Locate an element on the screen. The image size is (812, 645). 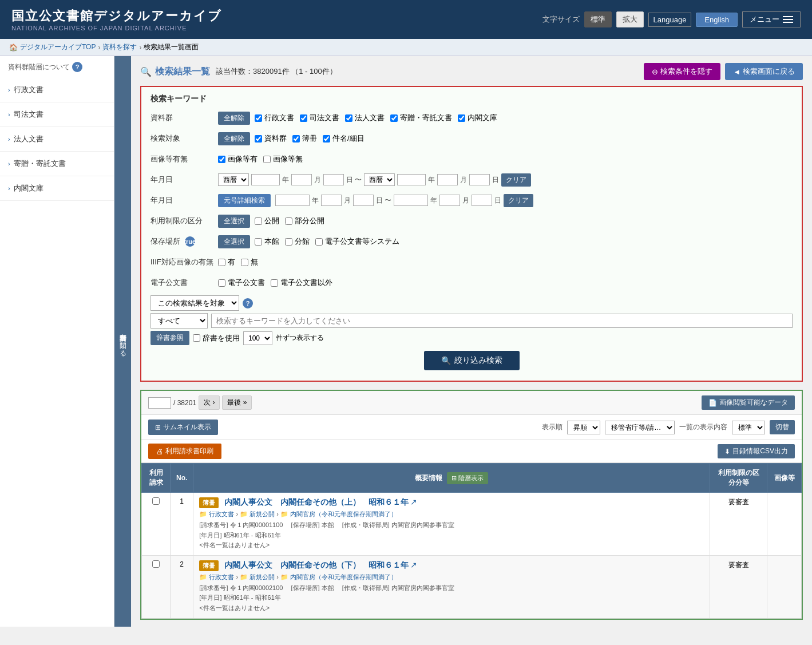
keyword-input is located at coordinates (502, 320).